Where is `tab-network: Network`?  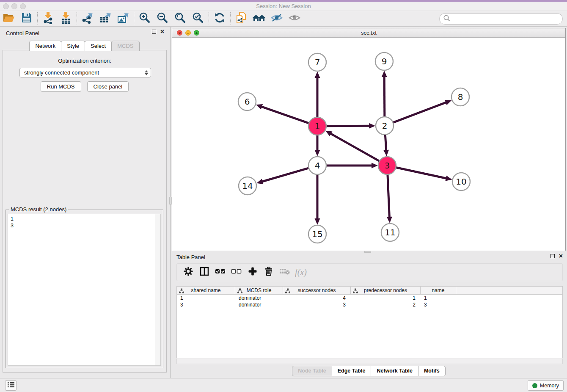
tab-network: Network is located at coordinates (45, 46).